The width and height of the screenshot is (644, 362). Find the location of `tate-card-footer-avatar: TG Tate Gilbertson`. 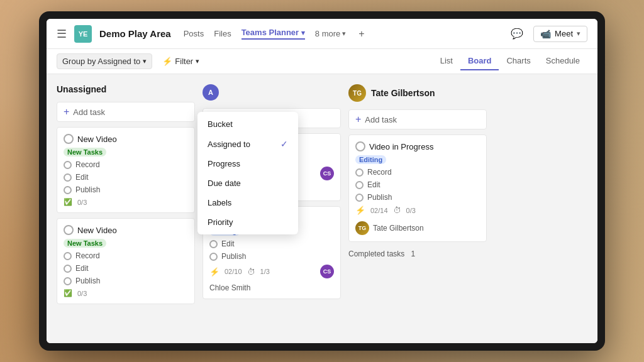

tate-card-footer-avatar: TG Tate Gilbertson is located at coordinates (418, 228).